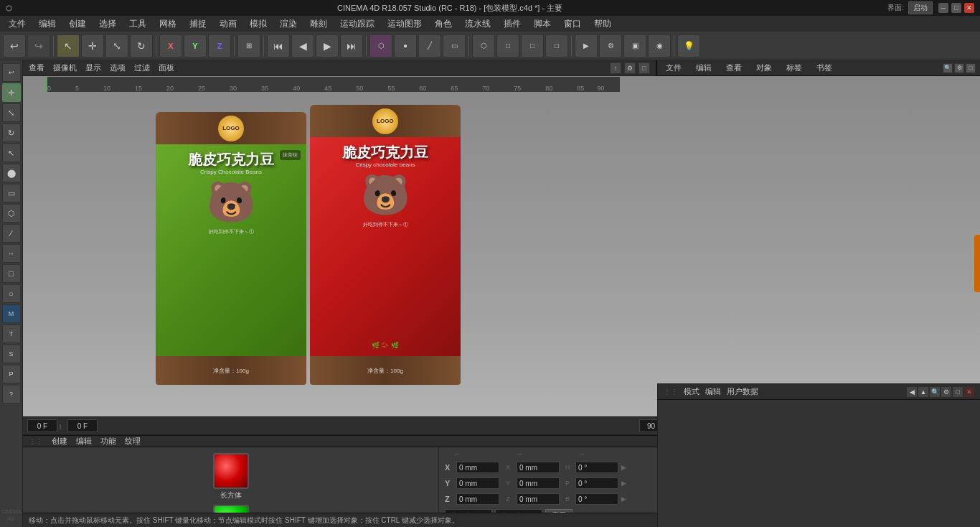  What do you see at coordinates (557, 46) in the screenshot?
I see `right-btn: □` at bounding box center [557, 46].